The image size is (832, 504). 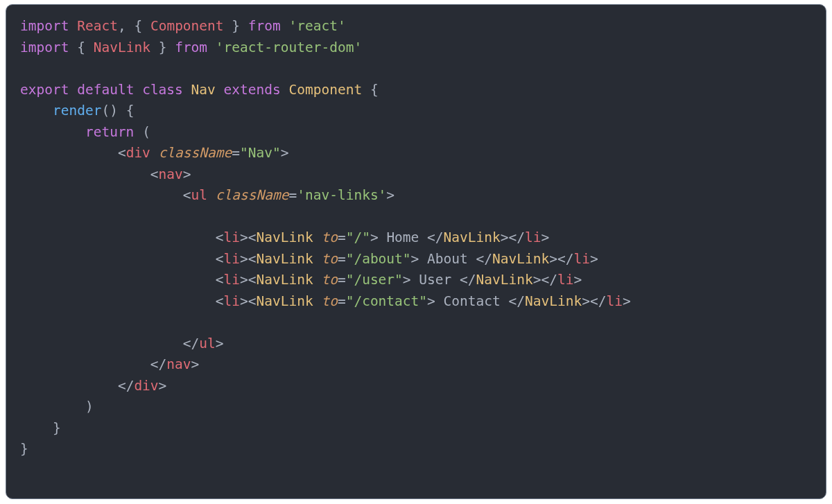 What do you see at coordinates (204, 90) in the screenshot?
I see `class-nav: Nav` at bounding box center [204, 90].